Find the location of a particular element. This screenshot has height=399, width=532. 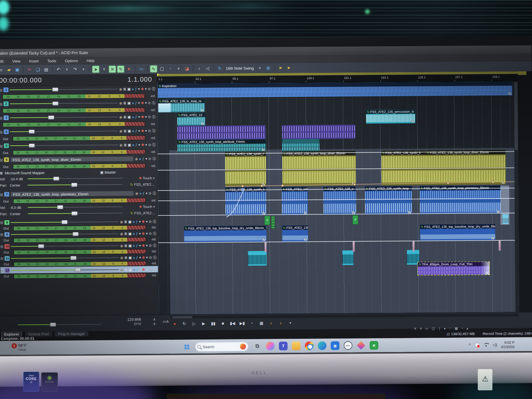

pan-row: Pan: Center ↻ FSS_ATE2… is located at coordinates (79, 213).